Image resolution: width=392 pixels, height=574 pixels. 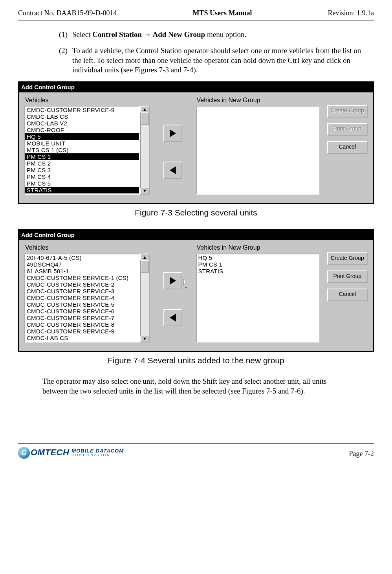 I want to click on cancel-button-2: Cancel, so click(x=347, y=295).